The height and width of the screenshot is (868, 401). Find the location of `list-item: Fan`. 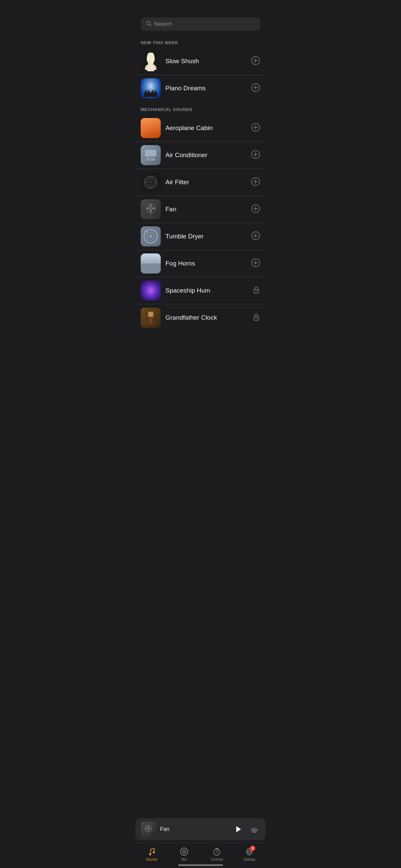

list-item: Fan is located at coordinates (201, 210).